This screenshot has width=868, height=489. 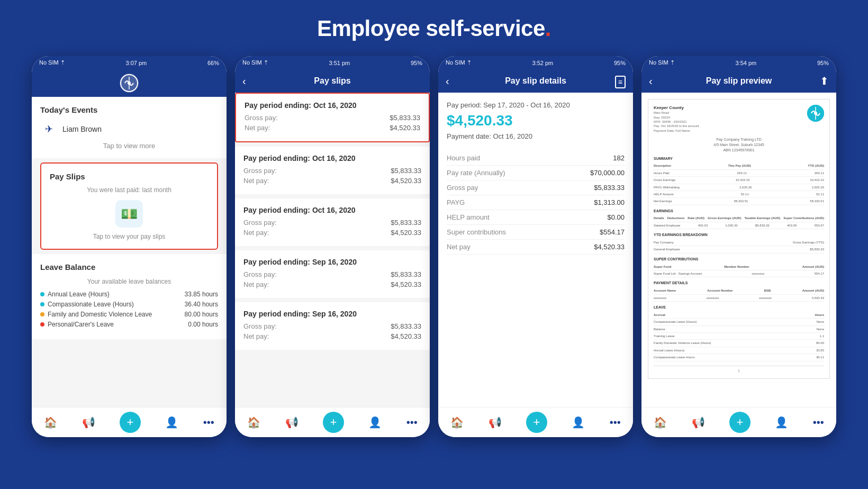 What do you see at coordinates (130, 422) in the screenshot?
I see `nav-add-1: +` at bounding box center [130, 422].